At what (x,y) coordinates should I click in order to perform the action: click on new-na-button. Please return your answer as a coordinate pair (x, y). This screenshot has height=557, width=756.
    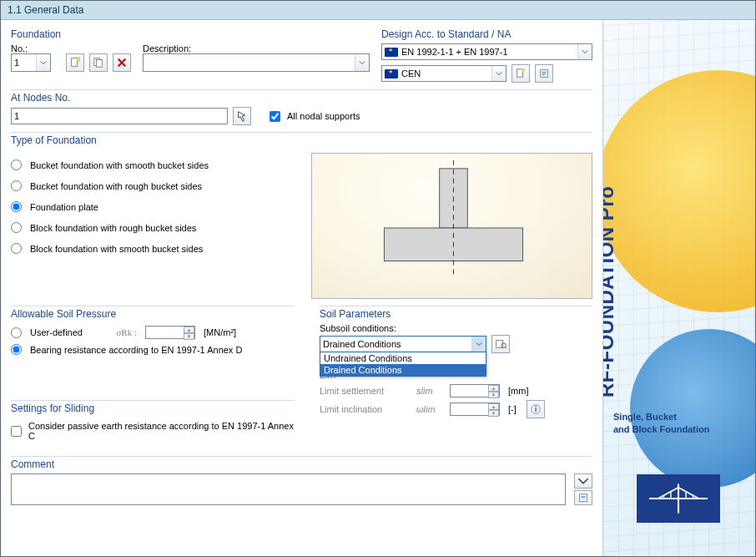
    Looking at the image, I should click on (521, 73).